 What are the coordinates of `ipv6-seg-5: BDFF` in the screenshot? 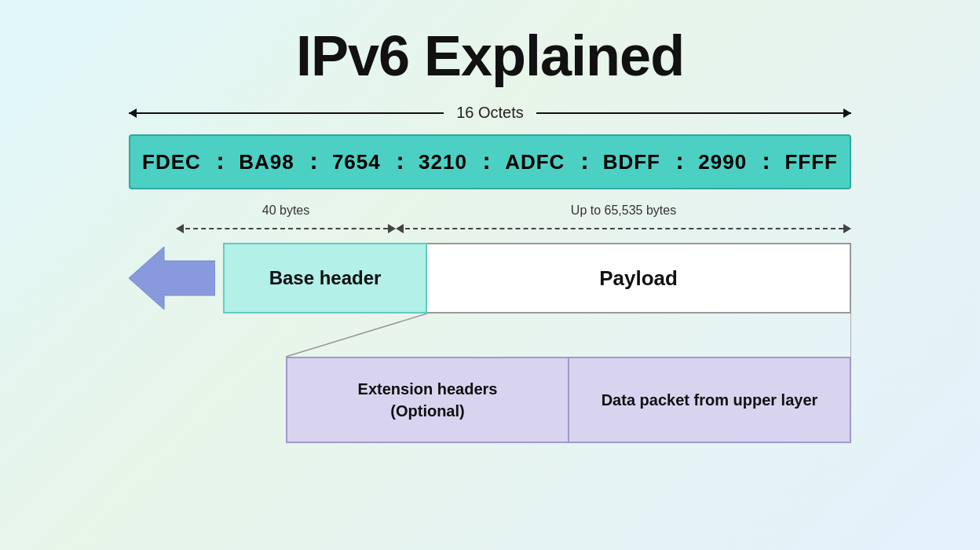 It's located at (631, 162).